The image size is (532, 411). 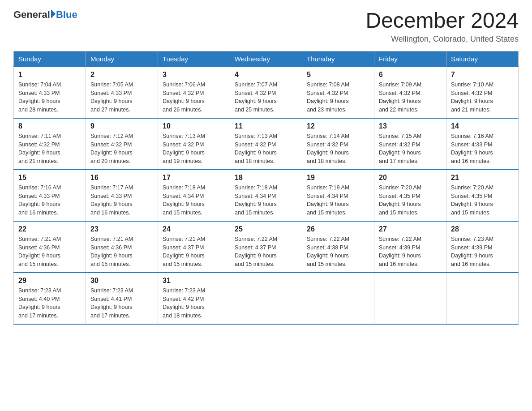 What do you see at coordinates (266, 26) in the screenshot?
I see `page-header: General Blue December 2024 Wellington, C…` at bounding box center [266, 26].